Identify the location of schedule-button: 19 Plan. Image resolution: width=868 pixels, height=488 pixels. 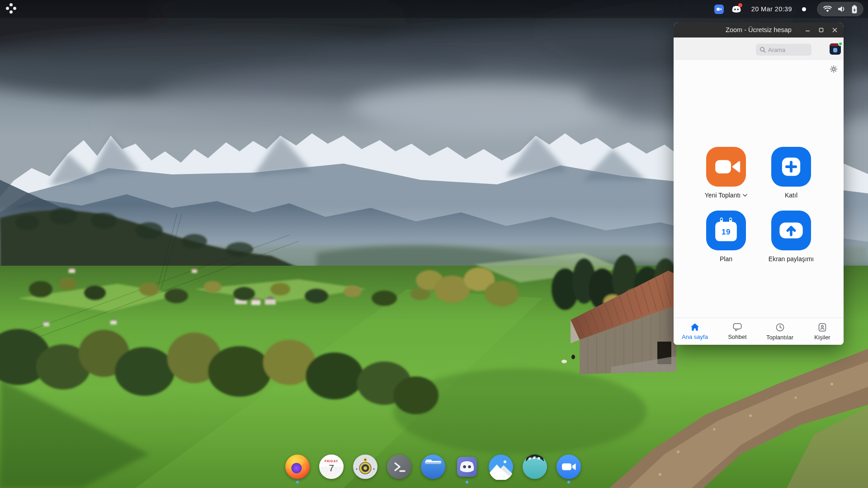
(726, 237).